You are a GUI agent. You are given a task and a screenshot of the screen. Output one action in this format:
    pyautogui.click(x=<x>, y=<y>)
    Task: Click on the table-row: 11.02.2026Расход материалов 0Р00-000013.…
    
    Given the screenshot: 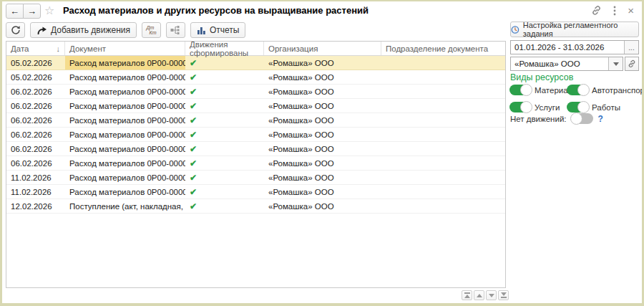 What is the action you would take?
    pyautogui.click(x=256, y=192)
    